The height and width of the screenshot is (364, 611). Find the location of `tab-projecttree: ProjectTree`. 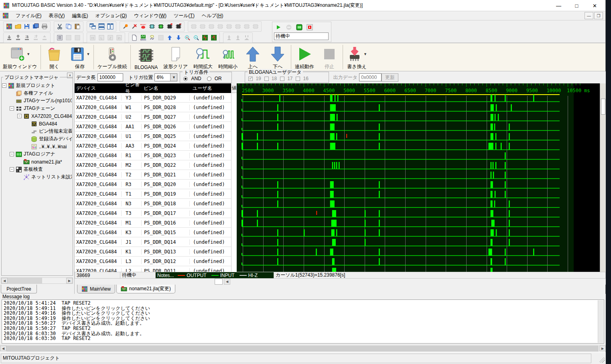

tab-projecttree: ProjectTree is located at coordinates (19, 289).